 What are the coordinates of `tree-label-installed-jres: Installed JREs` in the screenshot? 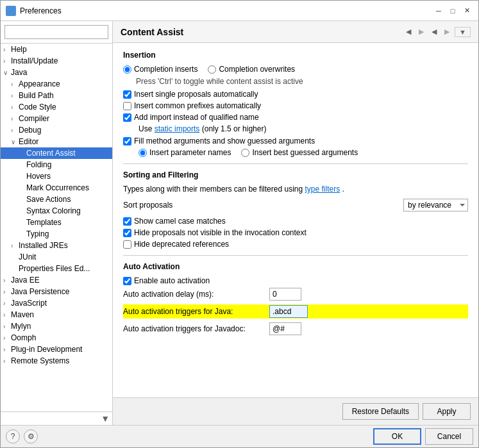 It's located at (64, 245).